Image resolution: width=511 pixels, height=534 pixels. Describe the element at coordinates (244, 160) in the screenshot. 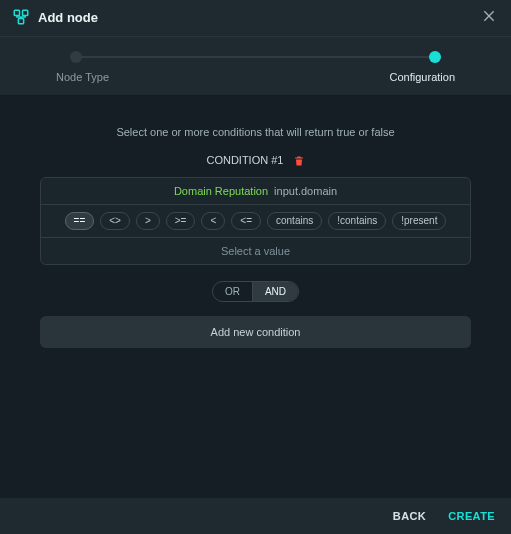

I see `condition-label: CONDITION #1` at that location.